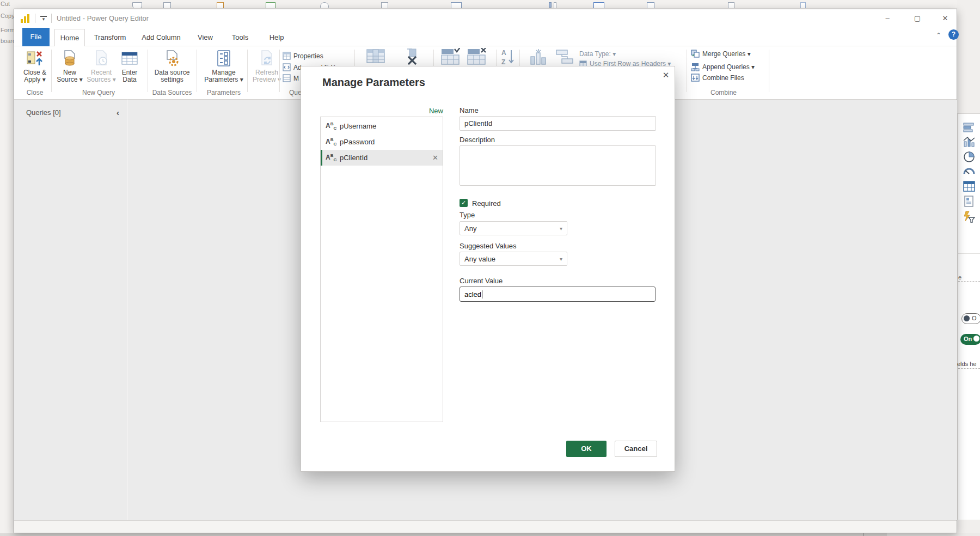 This screenshot has width=980, height=536. I want to click on current-value-label: Current Value, so click(481, 281).